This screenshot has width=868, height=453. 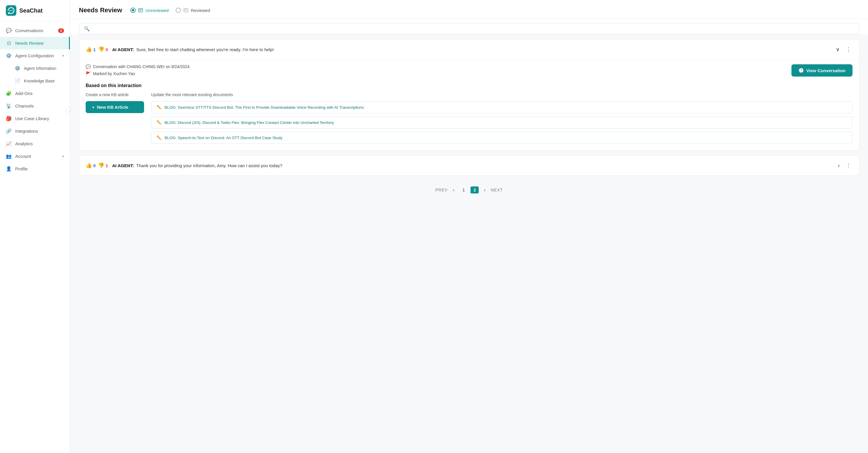 I want to click on analytics-label: Analytics, so click(x=24, y=144).